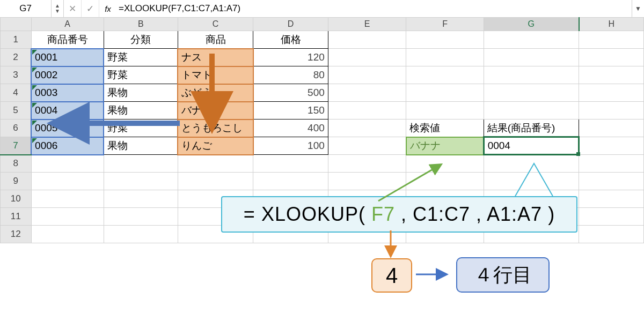 The height and width of the screenshot is (336, 644). I want to click on cell-g5, so click(531, 110).